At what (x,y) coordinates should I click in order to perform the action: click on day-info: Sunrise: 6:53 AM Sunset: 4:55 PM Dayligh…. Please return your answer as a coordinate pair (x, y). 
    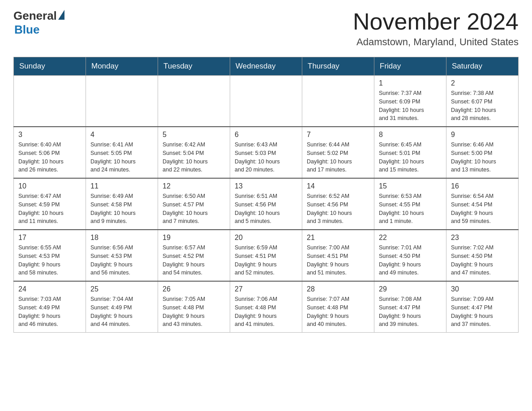
    Looking at the image, I should click on (410, 209).